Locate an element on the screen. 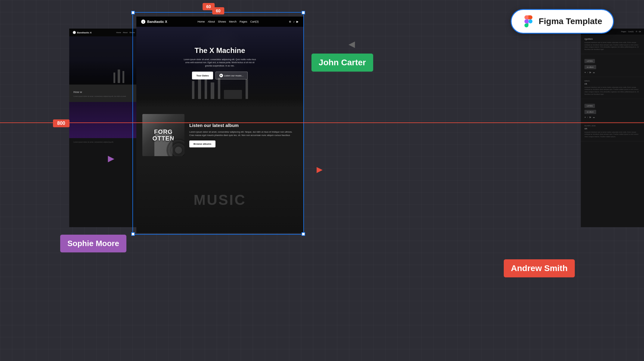  album-title-line1: FORG is located at coordinates (164, 132).